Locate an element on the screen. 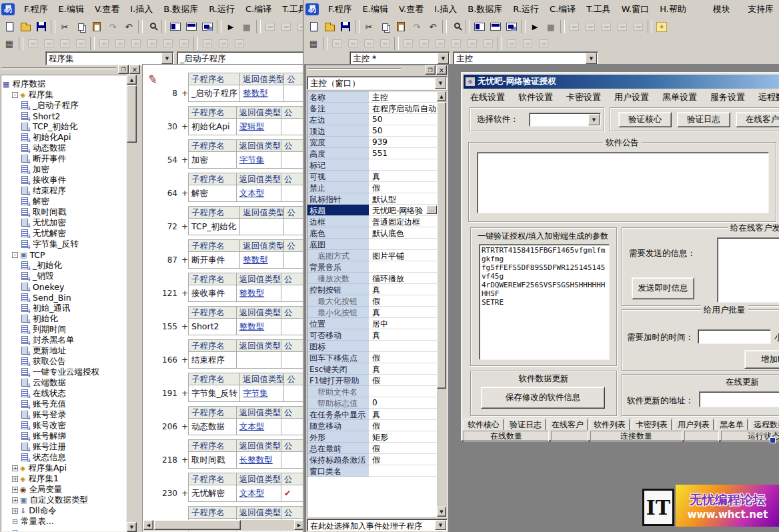 The image size is (779, 532). layout-cascade-icon is located at coordinates (207, 27).